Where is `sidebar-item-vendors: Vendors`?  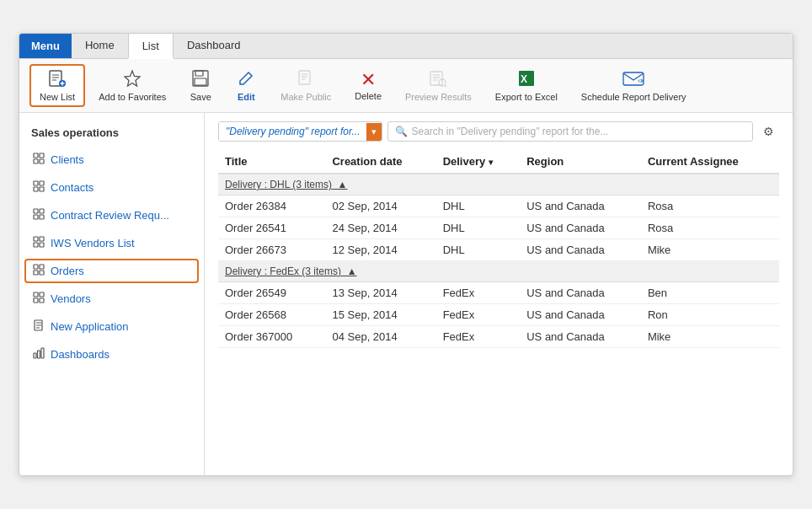
sidebar-item-vendors: Vendors is located at coordinates (111, 298).